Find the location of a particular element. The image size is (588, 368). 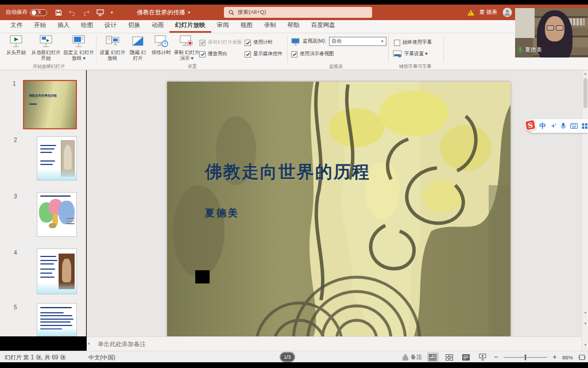

tab-help: 帮助 is located at coordinates (294, 26).